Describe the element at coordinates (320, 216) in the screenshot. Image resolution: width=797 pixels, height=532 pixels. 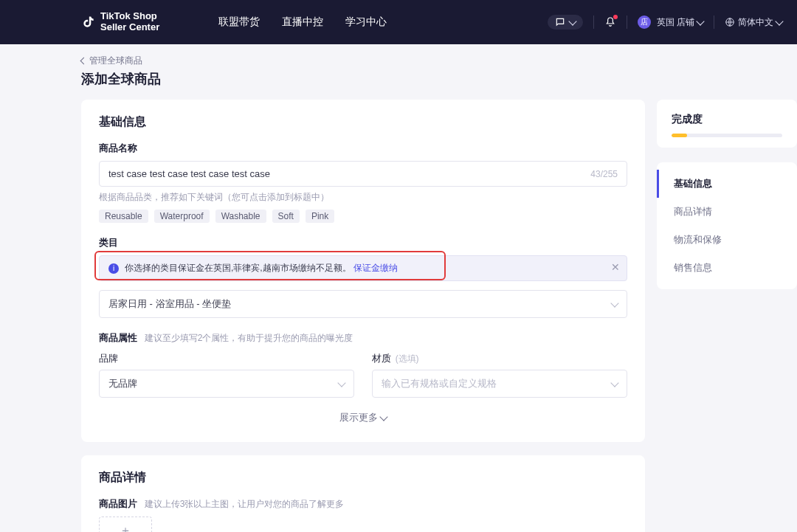
I see `keyword-tag: Pink` at that location.